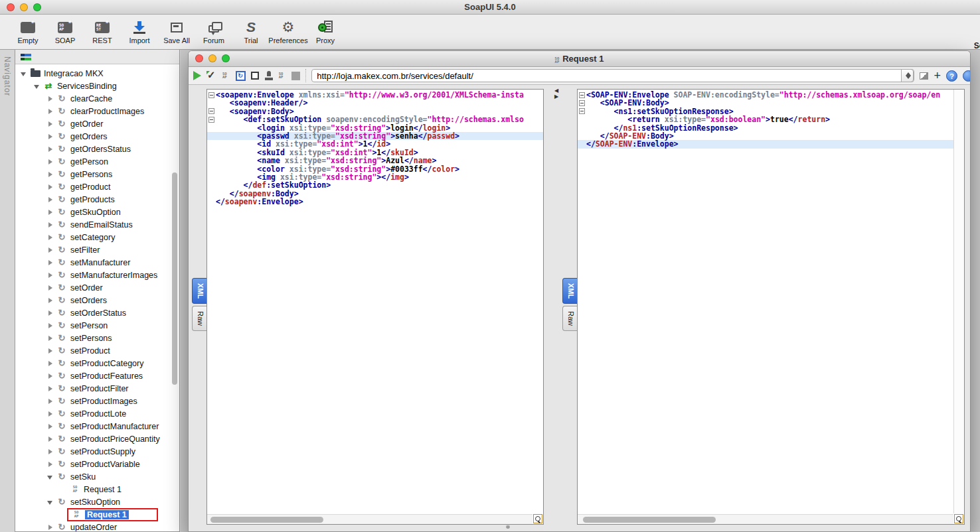 The image size is (980, 532). What do you see at coordinates (97, 149) in the screenshot?
I see `tree-item-getordersstatus: ↻getOrdersStatus` at bounding box center [97, 149].